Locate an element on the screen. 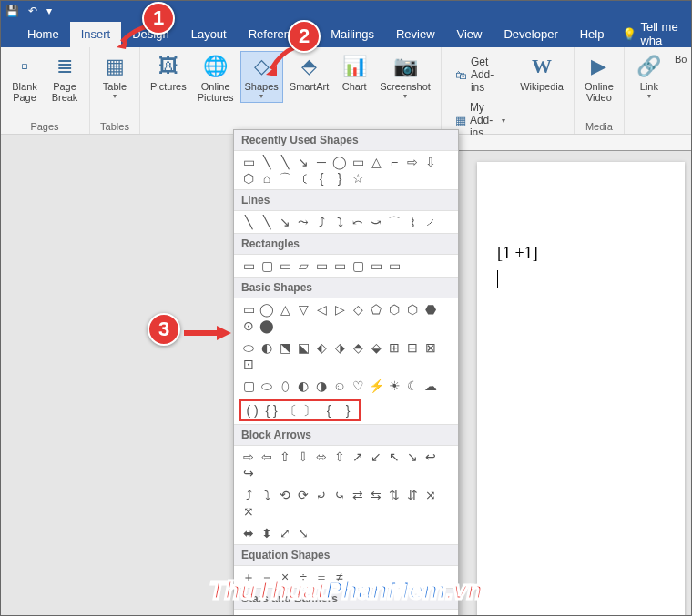  shape-line: ⤺ is located at coordinates (358, 222).